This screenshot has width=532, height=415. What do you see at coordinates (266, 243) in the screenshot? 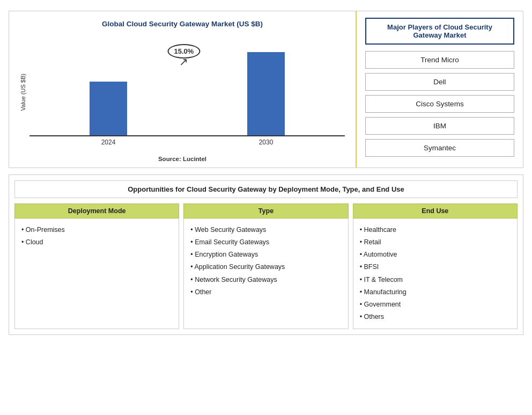
I see `type-item-1: Email Security Gateways` at bounding box center [266, 243].